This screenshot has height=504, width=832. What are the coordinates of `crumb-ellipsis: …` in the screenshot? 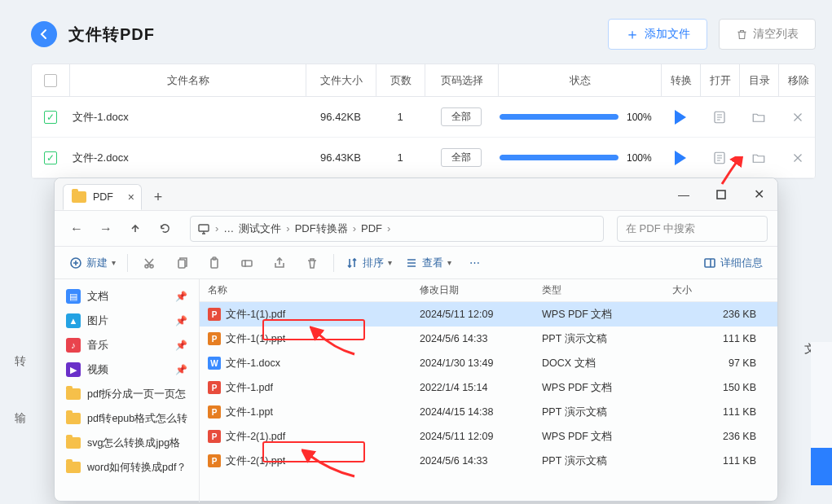 It's located at (228, 228).